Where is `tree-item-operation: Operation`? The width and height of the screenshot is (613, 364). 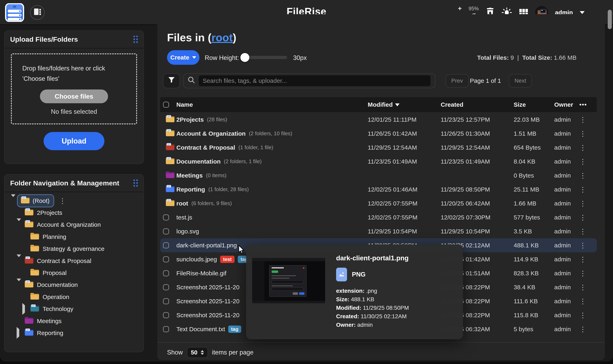 tree-item-operation: Operation is located at coordinates (74, 297).